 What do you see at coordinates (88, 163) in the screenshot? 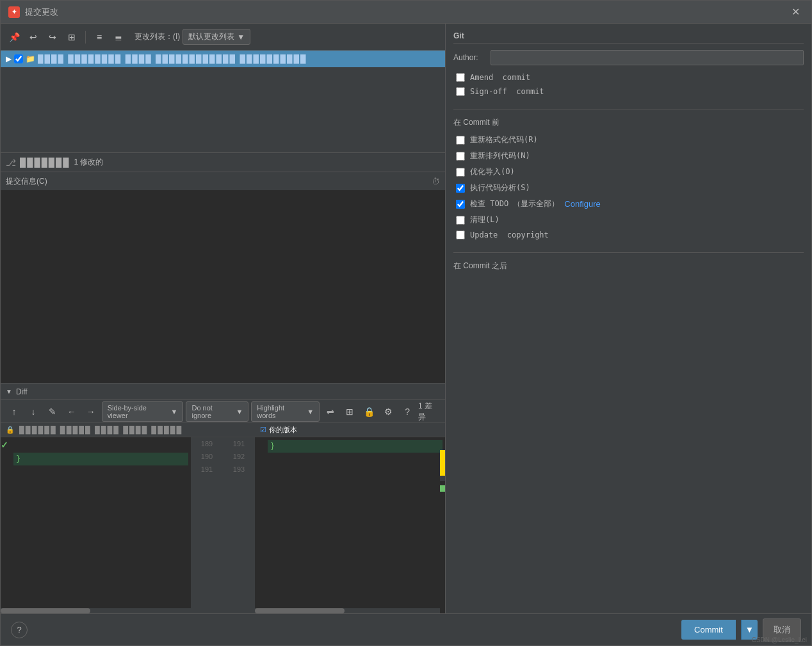
I see `modified-count: 1 修改的` at bounding box center [88, 163].